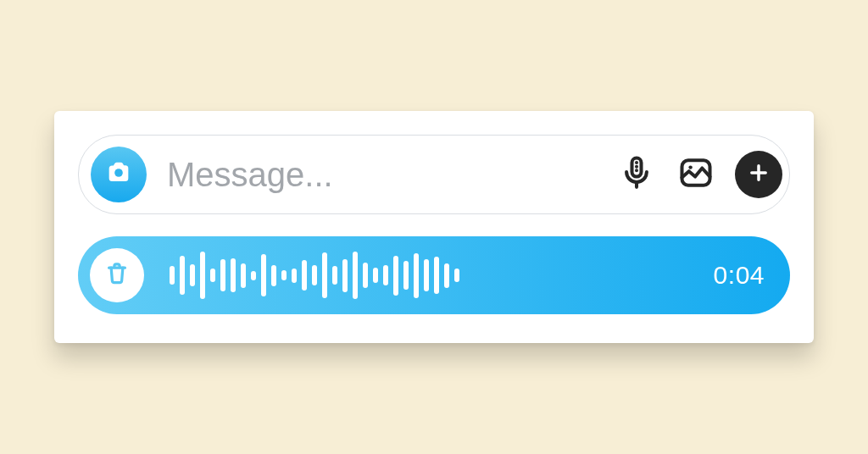  Describe the element at coordinates (119, 174) in the screenshot. I see `camera-icon` at that location.